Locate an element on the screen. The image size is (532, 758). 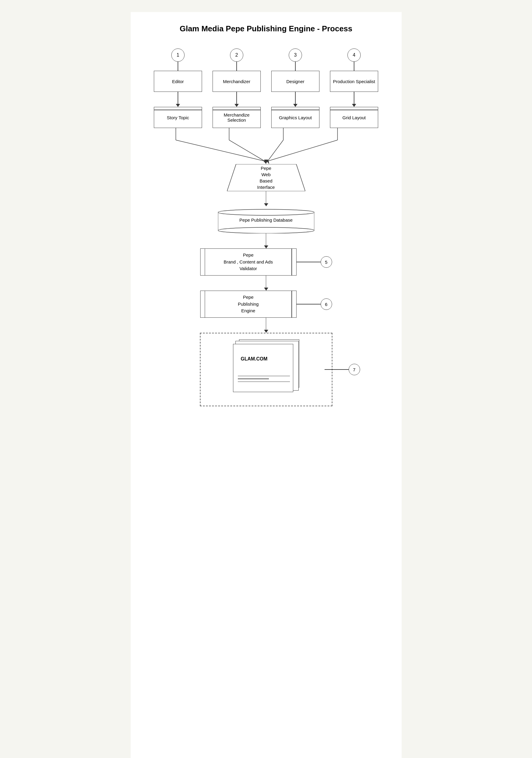
database-section: Pepe Publishing Database is located at coordinates (266, 227).